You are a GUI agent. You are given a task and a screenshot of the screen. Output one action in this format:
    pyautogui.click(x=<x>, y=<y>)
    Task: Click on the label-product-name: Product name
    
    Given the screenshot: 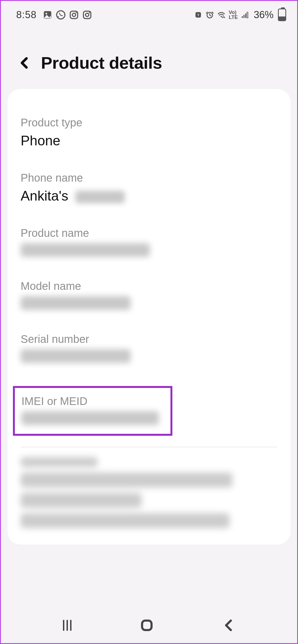 What is the action you would take?
    pyautogui.click(x=149, y=233)
    